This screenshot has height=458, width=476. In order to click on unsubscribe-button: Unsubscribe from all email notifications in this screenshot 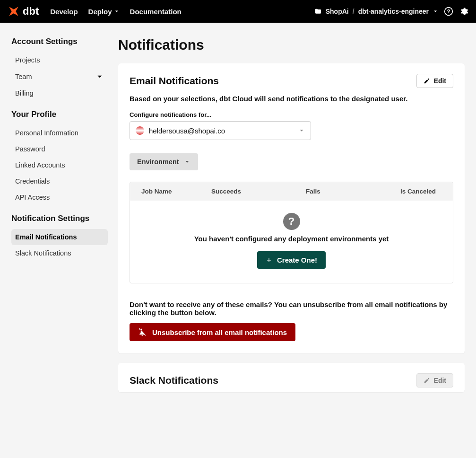, I will do `click(213, 332)`.